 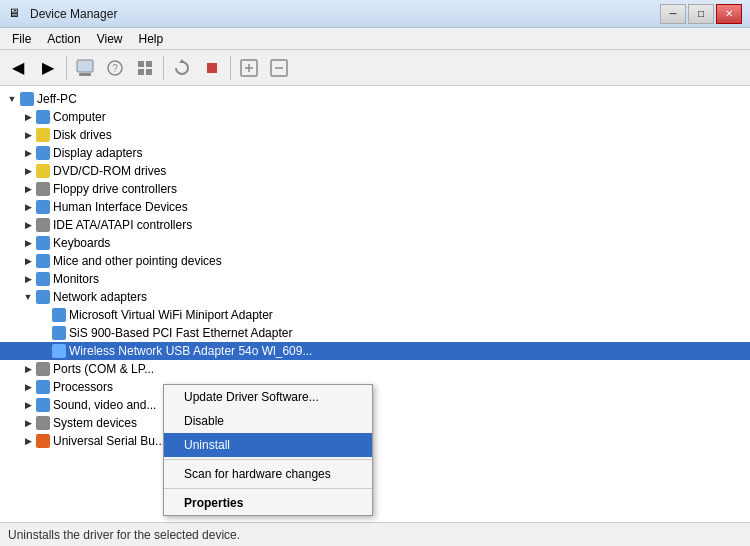 I want to click on keyboards-label: Keyboards, so click(x=82, y=243).